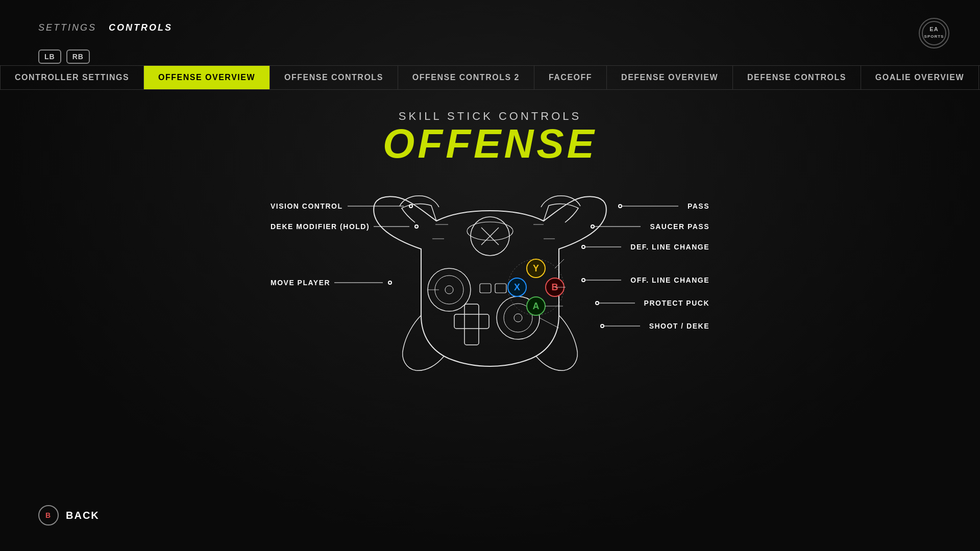 Image resolution: width=980 pixels, height=551 pixels. I want to click on offense-label: OFFENSE, so click(490, 144).